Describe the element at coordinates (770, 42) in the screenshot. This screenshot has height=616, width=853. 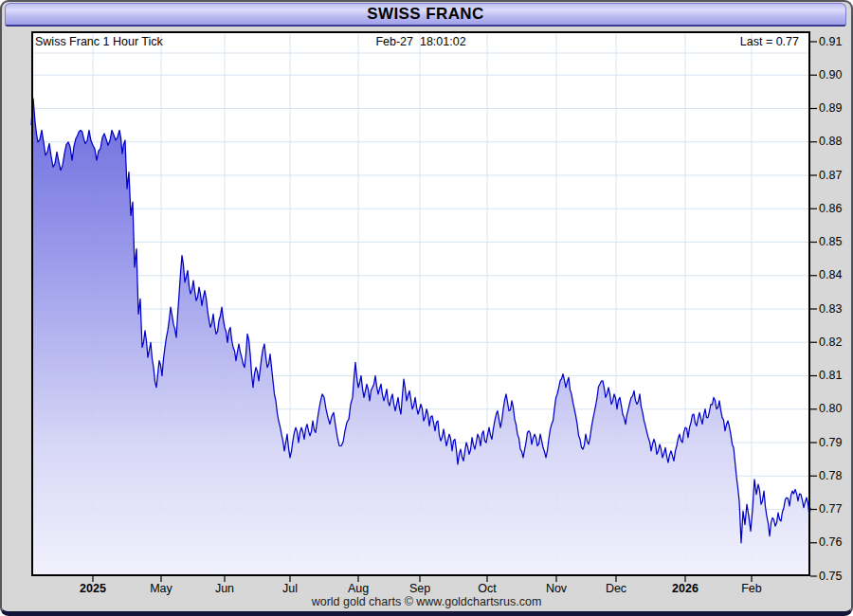
I see `last-price-label: Last = 0.77` at that location.